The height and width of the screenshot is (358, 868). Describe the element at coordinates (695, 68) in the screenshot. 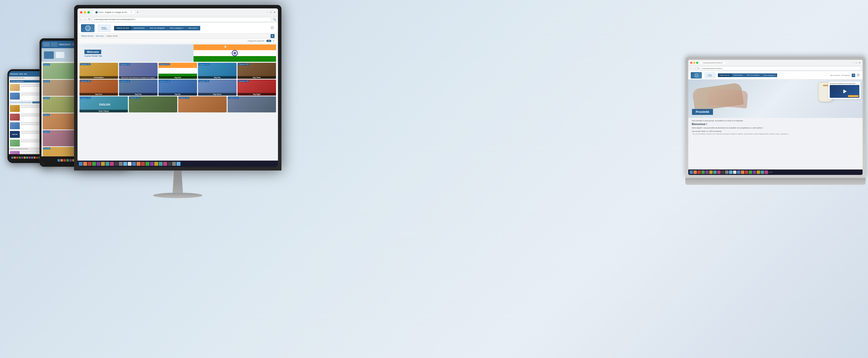

I see `laptop-forward-btn: →` at that location.